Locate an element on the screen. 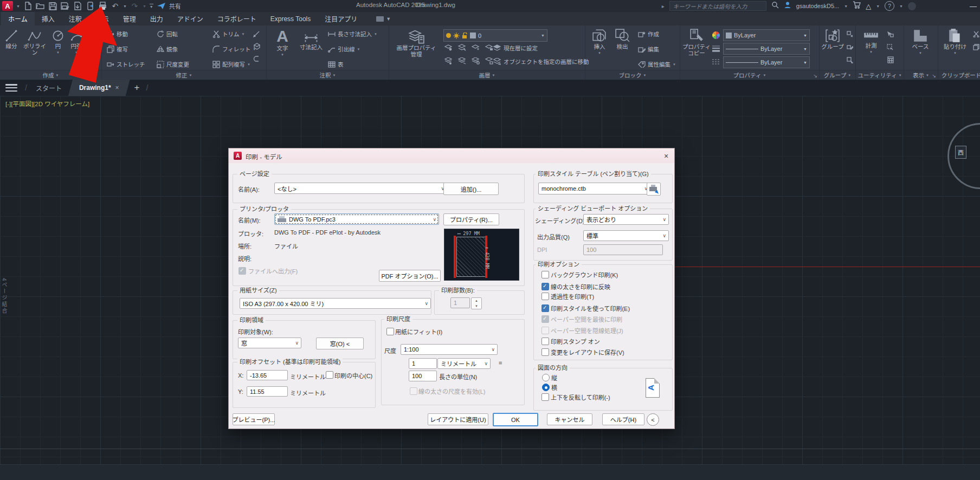 The height and width of the screenshot is (480, 980). panel-label-group: グループ▼ is located at coordinates (837, 75).